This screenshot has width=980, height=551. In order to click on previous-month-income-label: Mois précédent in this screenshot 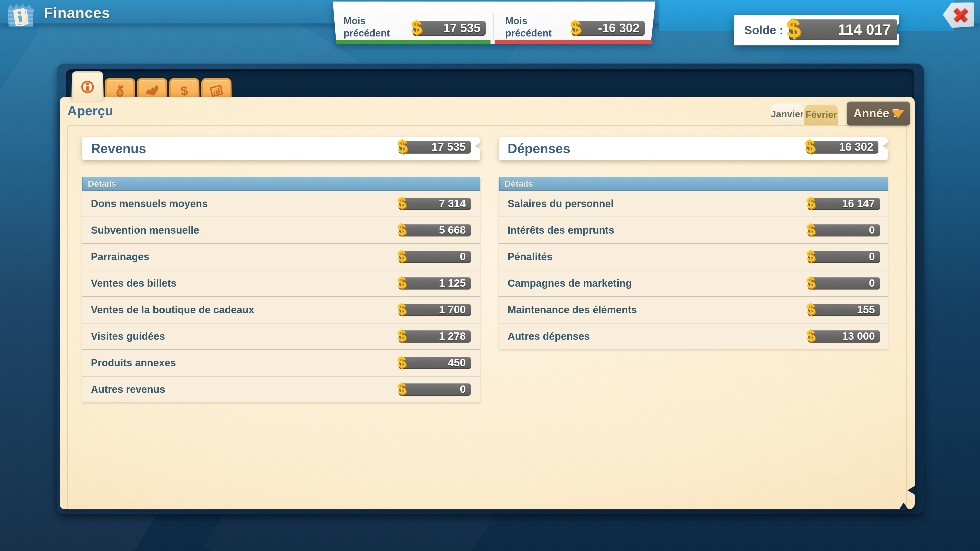, I will do `click(374, 27)`.